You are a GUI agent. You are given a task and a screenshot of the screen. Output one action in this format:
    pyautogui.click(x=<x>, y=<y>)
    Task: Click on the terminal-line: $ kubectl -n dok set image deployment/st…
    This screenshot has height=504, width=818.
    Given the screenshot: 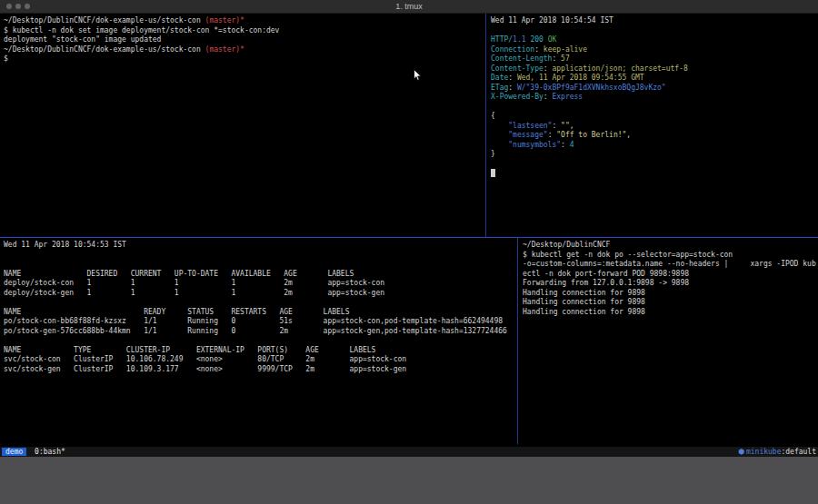 What is the action you would take?
    pyautogui.click(x=244, y=31)
    